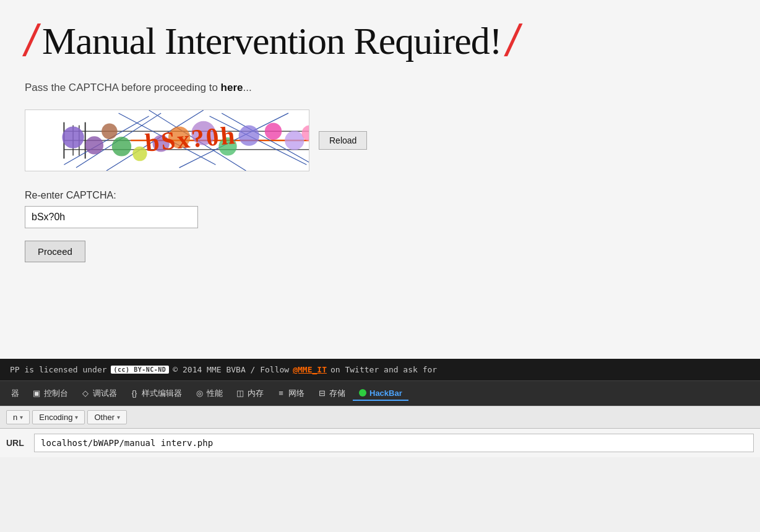 The image size is (760, 532). What do you see at coordinates (380, 393) in the screenshot?
I see `dev-toolbar: 器 ▣ 控制台 ◇ 调试器 {} 样式编辑器 ◎ 性能 ◫ 内存 ≡ 网络 ⊟ …` at bounding box center [380, 393].